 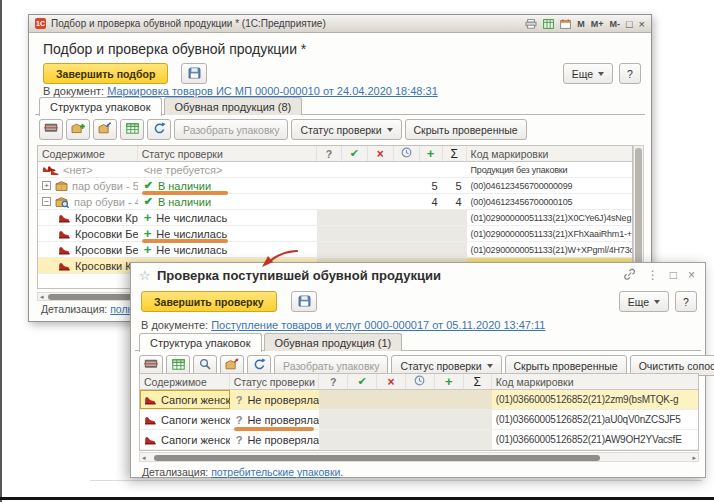 What do you see at coordinates (231, 130) in the screenshot?
I see `unpack-button: Разобрать упаковку` at bounding box center [231, 130].